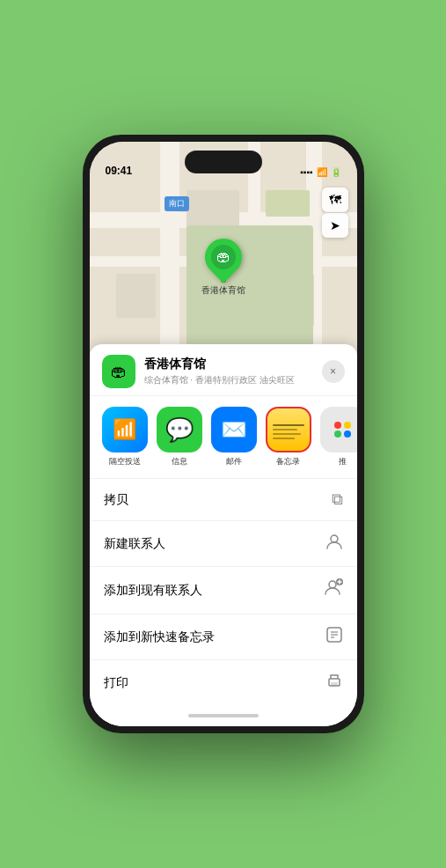 The image size is (446, 868). I want to click on action-copy-label: 拷贝, so click(116, 500).